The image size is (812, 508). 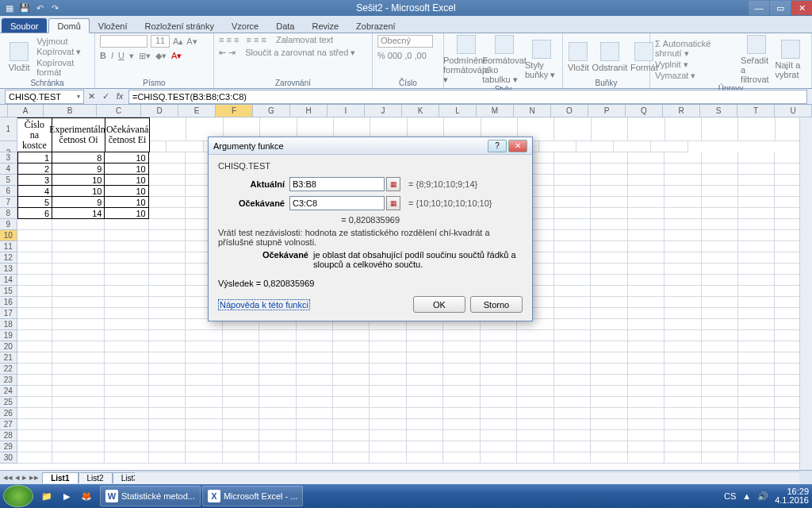 What do you see at coordinates (9, 358) in the screenshot?
I see `row-header: 21` at bounding box center [9, 358].